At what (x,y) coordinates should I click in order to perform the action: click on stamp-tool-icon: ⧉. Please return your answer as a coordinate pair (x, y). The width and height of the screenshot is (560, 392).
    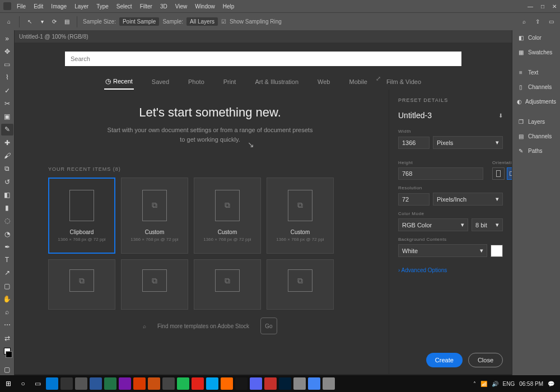
    Looking at the image, I should click on (7, 169).